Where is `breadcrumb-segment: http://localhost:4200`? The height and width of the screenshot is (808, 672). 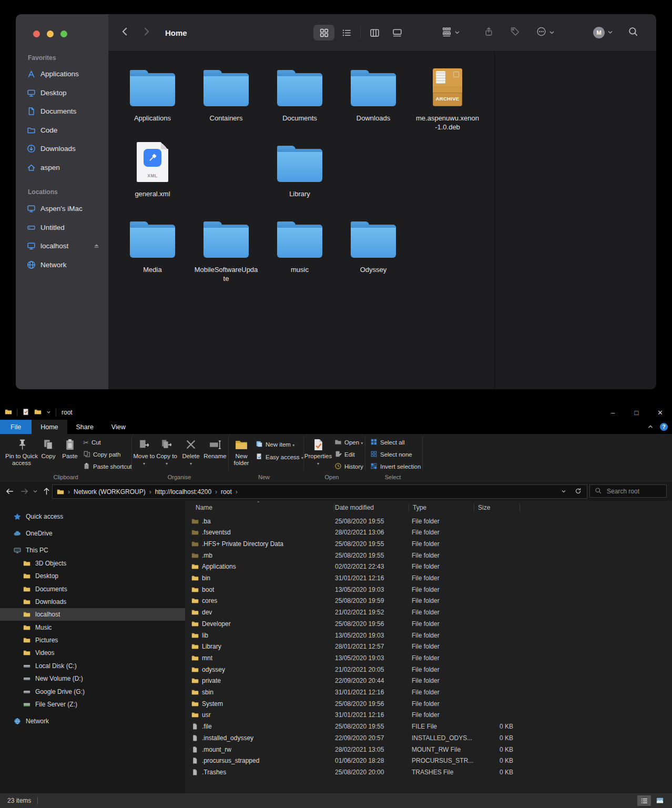 breadcrumb-segment: http://localhost:4200 is located at coordinates (183, 492).